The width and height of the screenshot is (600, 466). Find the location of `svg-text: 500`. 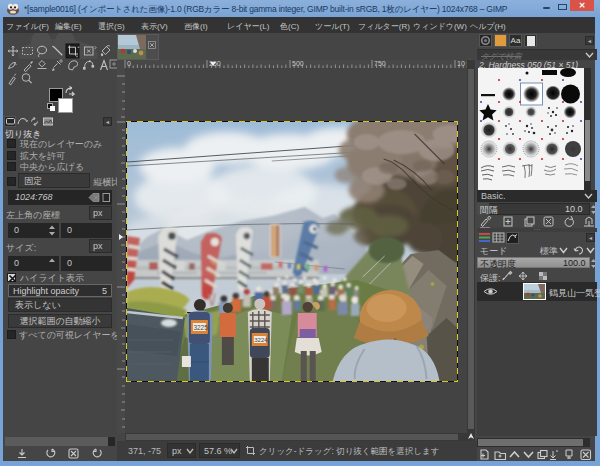

svg-text: 500 is located at coordinates (298, 64).